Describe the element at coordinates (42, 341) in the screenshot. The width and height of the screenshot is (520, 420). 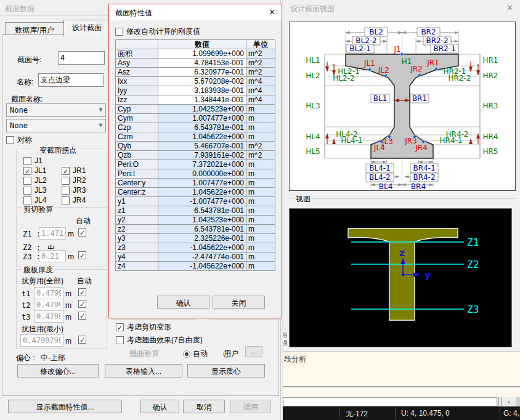
I see `torsion-input` at that location.